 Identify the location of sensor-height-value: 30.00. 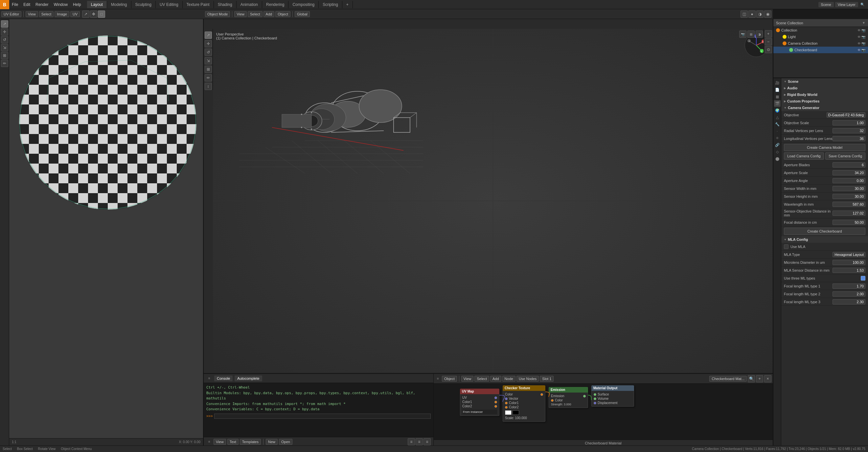
(849, 196).